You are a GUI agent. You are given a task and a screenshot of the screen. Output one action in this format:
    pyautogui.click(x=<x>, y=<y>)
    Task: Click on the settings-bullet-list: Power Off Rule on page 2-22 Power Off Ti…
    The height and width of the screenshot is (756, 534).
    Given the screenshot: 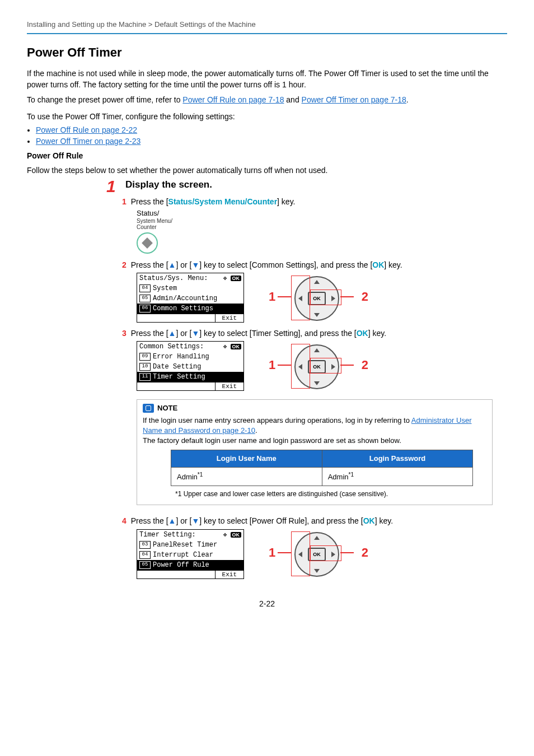 What is the action you would take?
    pyautogui.click(x=267, y=136)
    